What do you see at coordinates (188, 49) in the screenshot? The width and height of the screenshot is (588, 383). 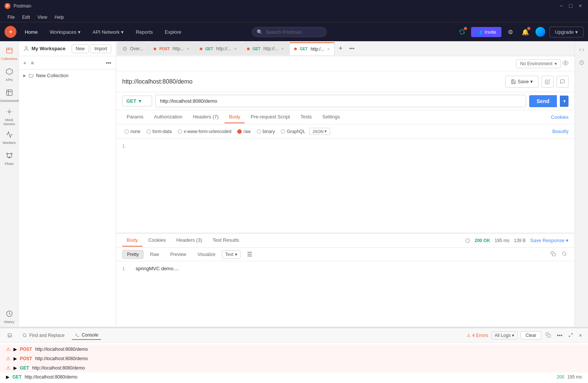 I see `tab-close-post: ×` at bounding box center [188, 49].